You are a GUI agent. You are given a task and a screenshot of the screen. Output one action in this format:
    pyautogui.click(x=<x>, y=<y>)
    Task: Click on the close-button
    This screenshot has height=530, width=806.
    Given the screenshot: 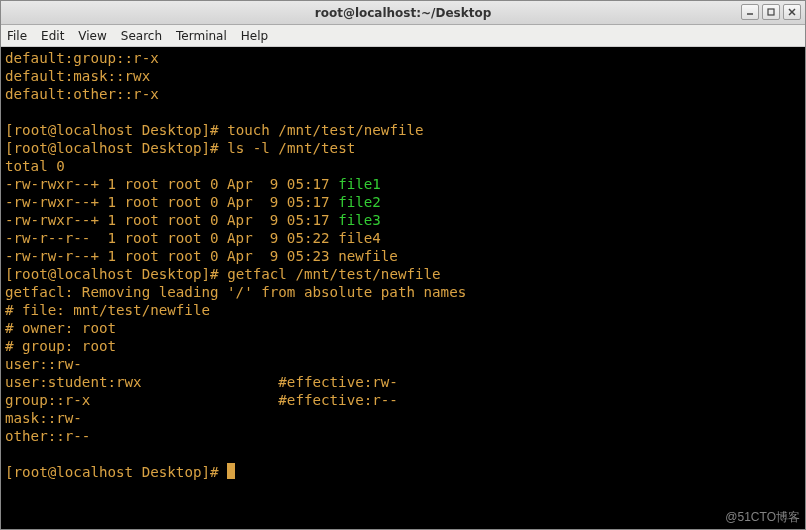 What is the action you would take?
    pyautogui.click(x=792, y=12)
    